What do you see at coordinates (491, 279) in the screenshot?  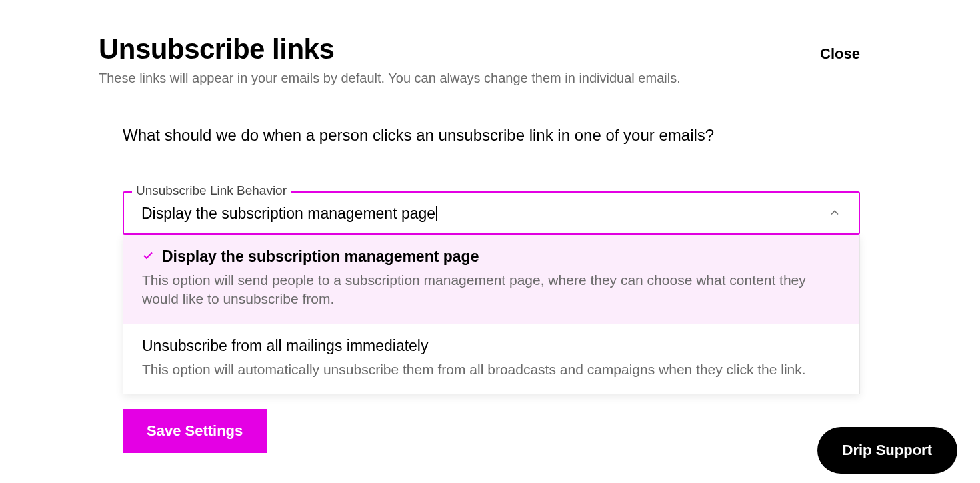 I see `option-subscription-page: Display the subscription management page…` at bounding box center [491, 279].